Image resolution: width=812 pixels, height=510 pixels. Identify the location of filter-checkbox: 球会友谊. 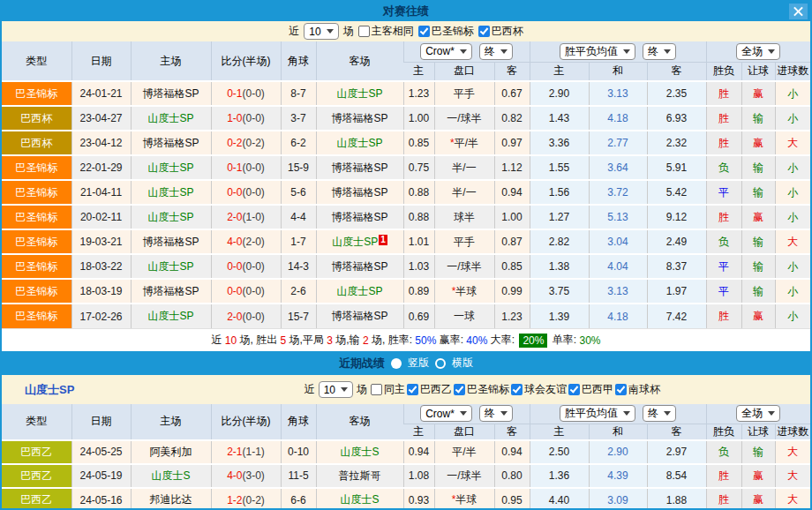
(538, 390).